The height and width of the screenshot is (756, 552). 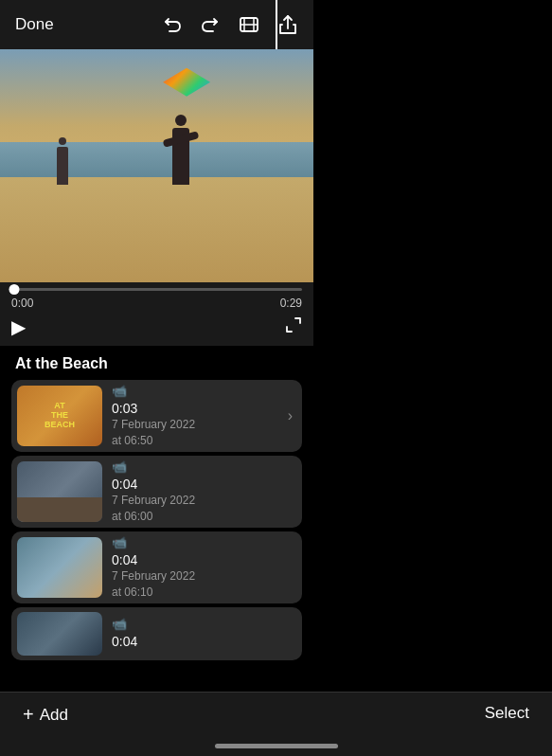 I want to click on done-button: Done, so click(x=34, y=25).